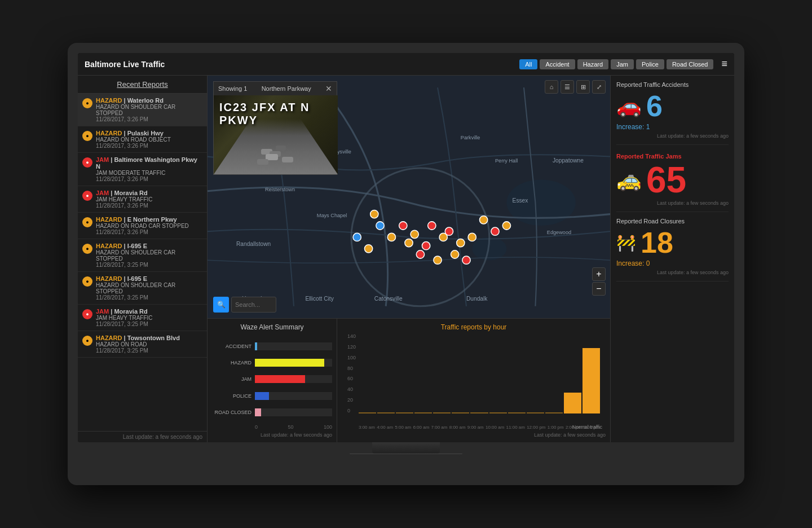  I want to click on waze-bar-label: JAM, so click(232, 379).